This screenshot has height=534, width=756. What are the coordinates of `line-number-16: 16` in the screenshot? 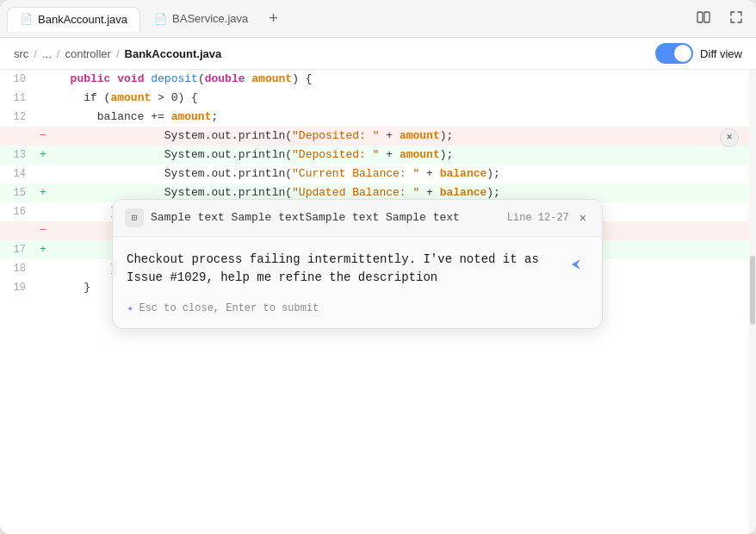 It's located at (17, 212).